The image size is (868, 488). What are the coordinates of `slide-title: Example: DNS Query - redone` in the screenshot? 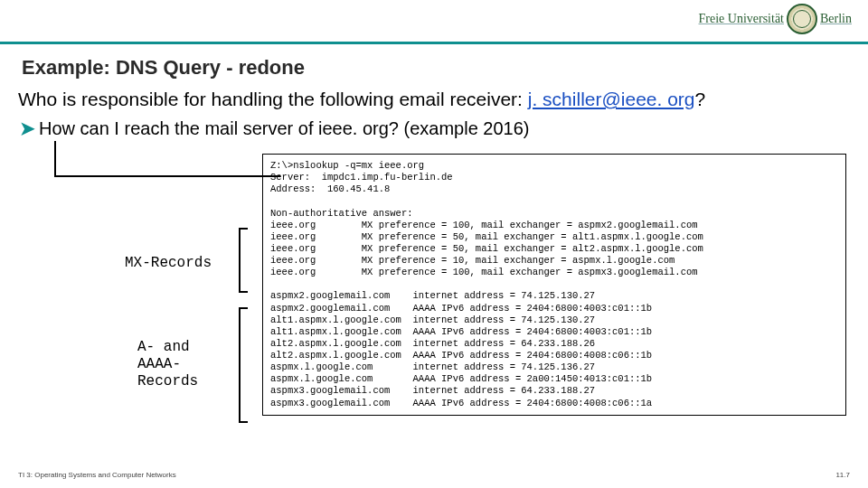 It's located at (163, 68).